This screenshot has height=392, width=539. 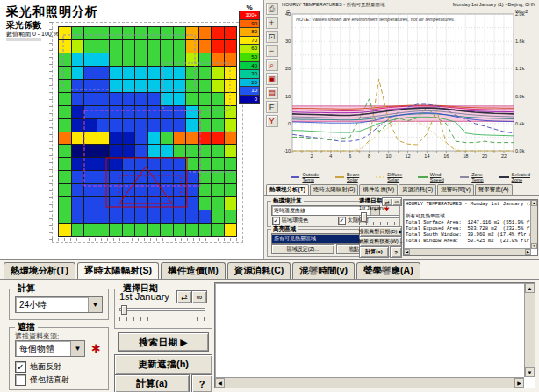 What do you see at coordinates (50, 349) in the screenshot?
I see `shading-source-dropdown: 每個物體 ▼` at bounding box center [50, 349].